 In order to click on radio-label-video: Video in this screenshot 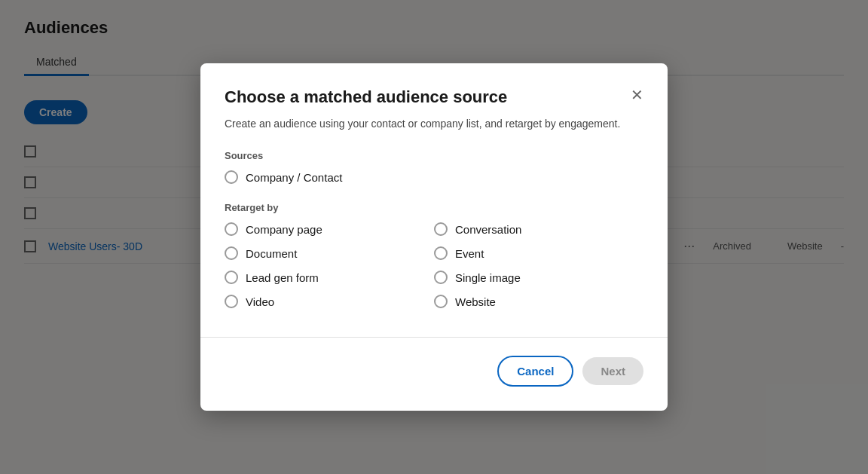, I will do `click(260, 301)`.